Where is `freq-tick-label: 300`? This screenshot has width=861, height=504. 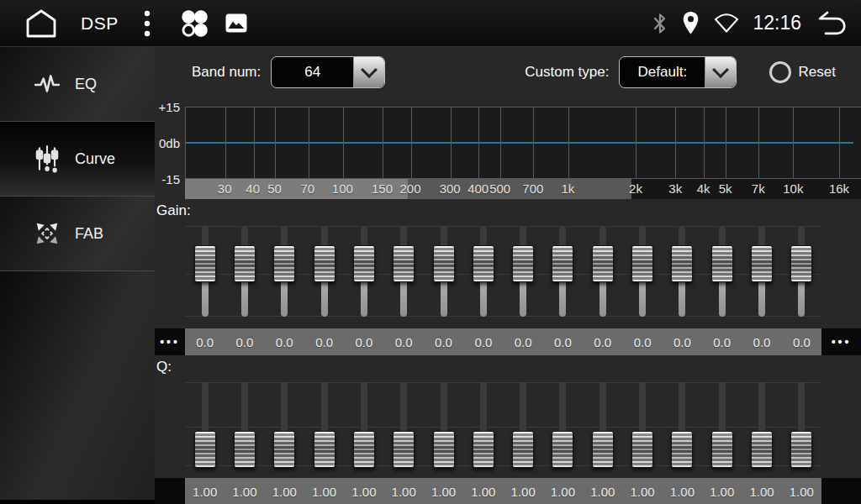
freq-tick-label: 300 is located at coordinates (451, 189).